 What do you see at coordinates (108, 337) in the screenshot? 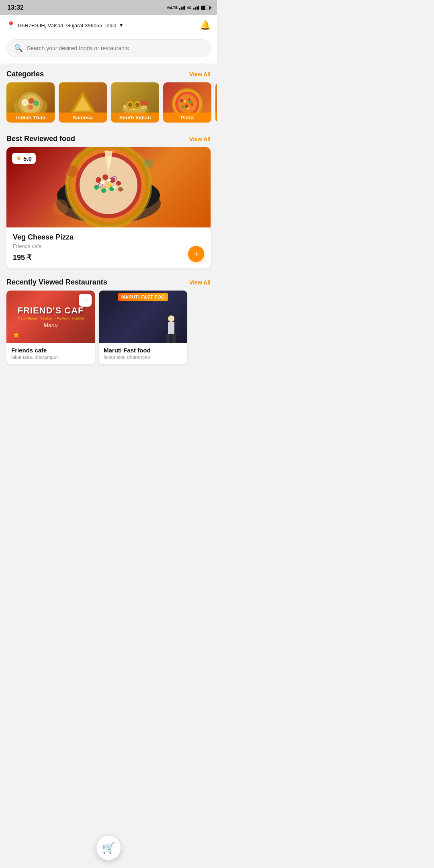
I see `recently-viewed-section: Recently Viewed Restaurants View All FRI…` at bounding box center [108, 337].